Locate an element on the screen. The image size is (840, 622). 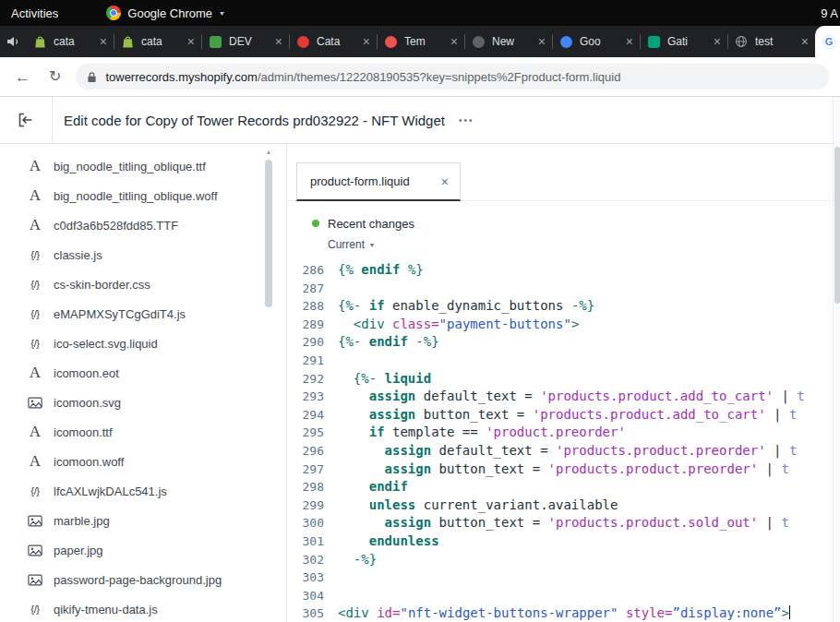
code-line: 294 assign button_text = 'products.produ… is located at coordinates (559, 415).